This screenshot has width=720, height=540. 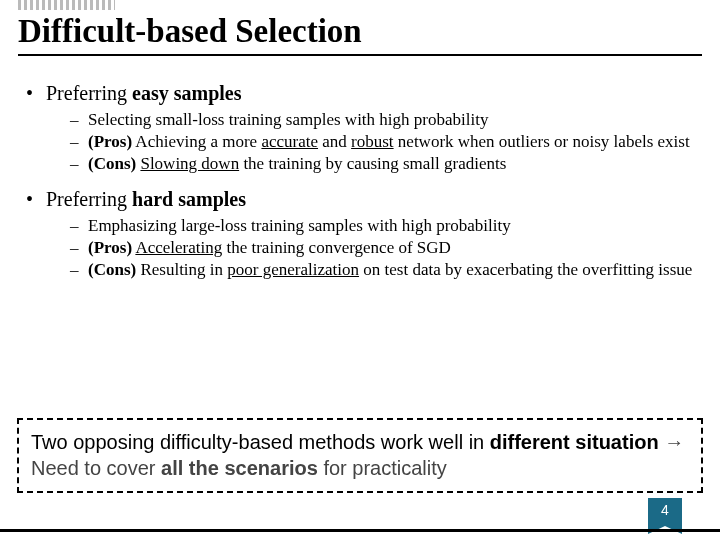 What do you see at coordinates (240, 468) in the screenshot?
I see `callout-b2: all the scenarios` at bounding box center [240, 468].